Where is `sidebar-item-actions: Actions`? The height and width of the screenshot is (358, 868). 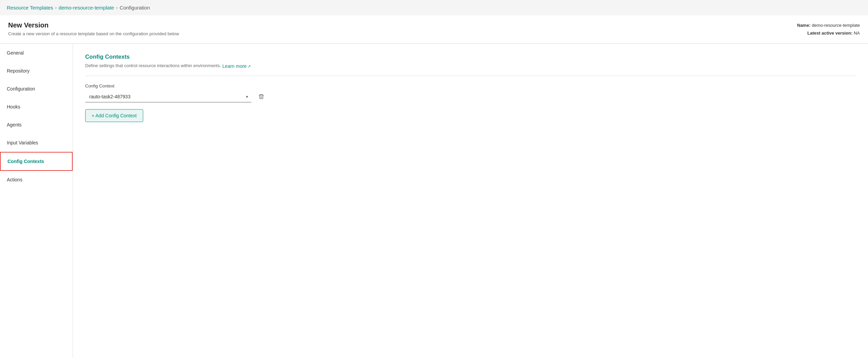
sidebar-item-actions: Actions is located at coordinates (36, 180).